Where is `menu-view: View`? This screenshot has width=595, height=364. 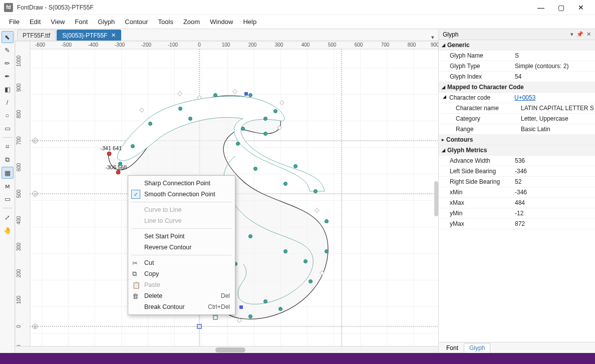
menu-view: View is located at coordinates (58, 22).